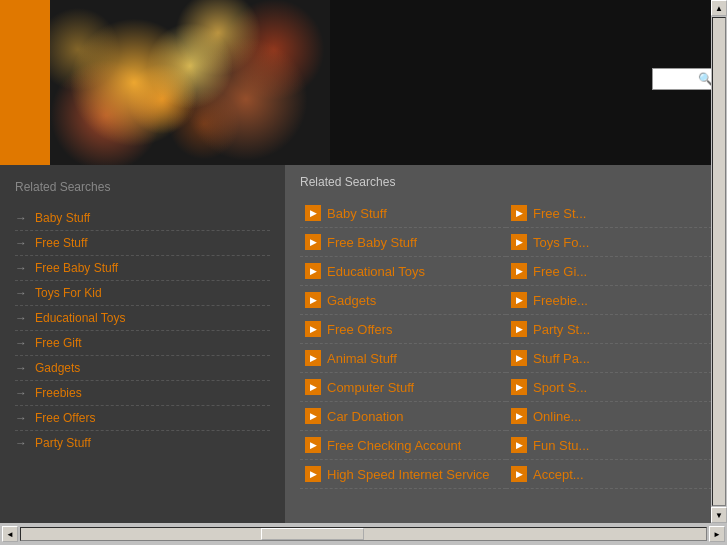 The image size is (727, 545). What do you see at coordinates (58, 393) in the screenshot?
I see `sidebar-link-freebies: Freebies` at bounding box center [58, 393].